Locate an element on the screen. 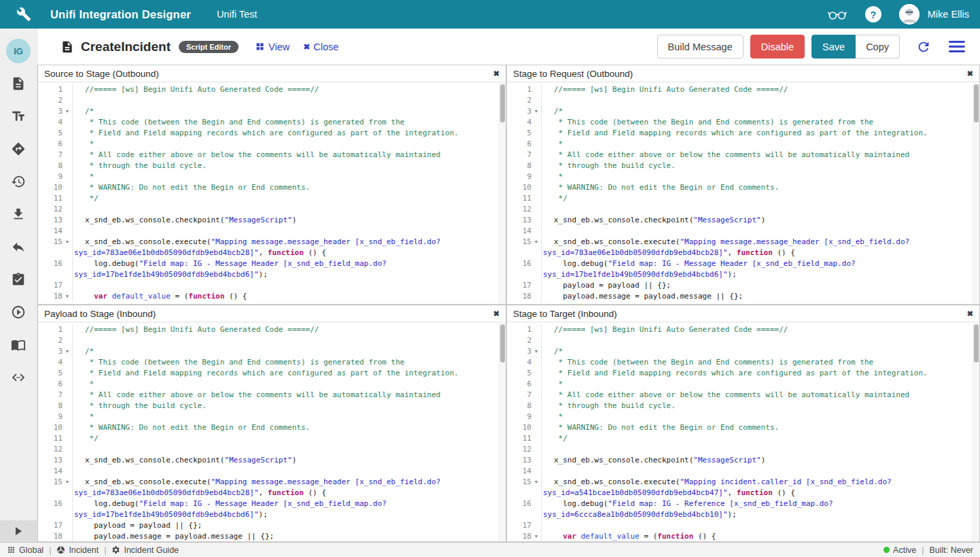  code-line: sys_id=17be1fde1b49b05090dfdb9ebd4bcbd6]… is located at coordinates (272, 515).